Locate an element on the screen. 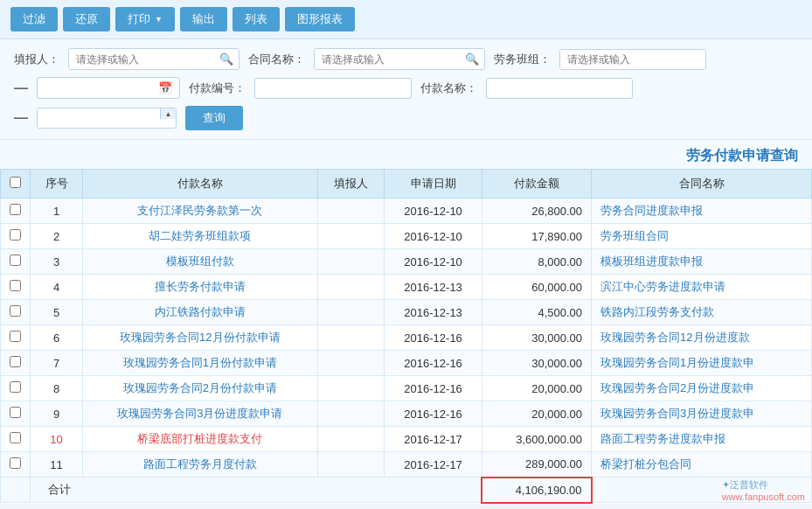 The image size is (812, 509). row-name: 模板班组付款 is located at coordinates (201, 262).